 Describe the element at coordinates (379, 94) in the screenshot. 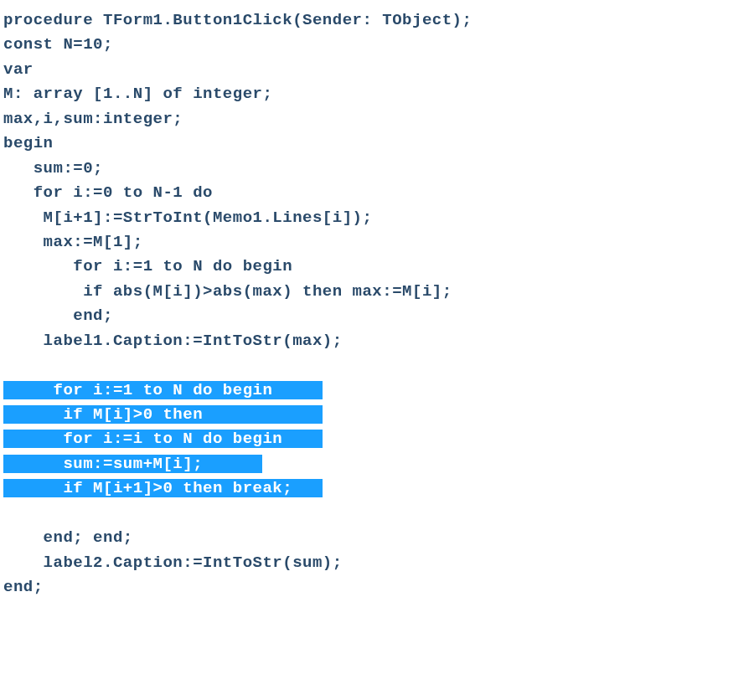

I see `code-line: M: array [1..N] of integer;` at that location.